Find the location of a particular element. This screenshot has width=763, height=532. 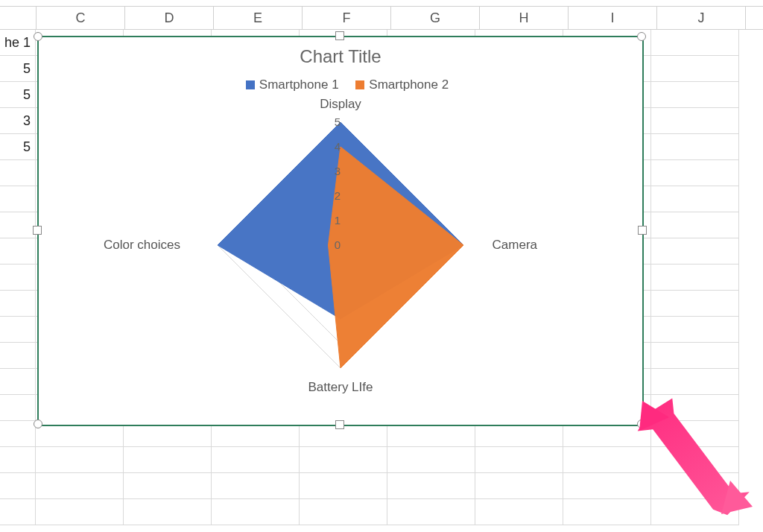

col-header: F is located at coordinates (347, 18).